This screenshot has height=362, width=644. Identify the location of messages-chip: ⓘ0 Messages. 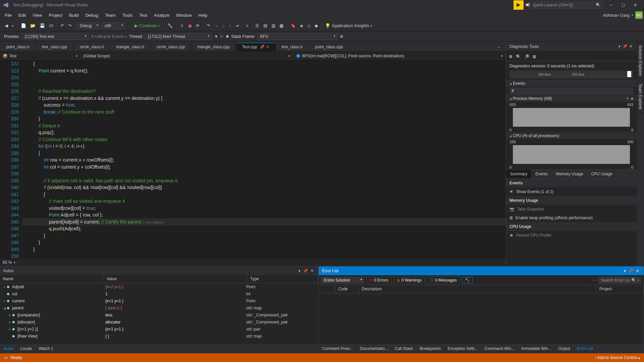
(443, 280).